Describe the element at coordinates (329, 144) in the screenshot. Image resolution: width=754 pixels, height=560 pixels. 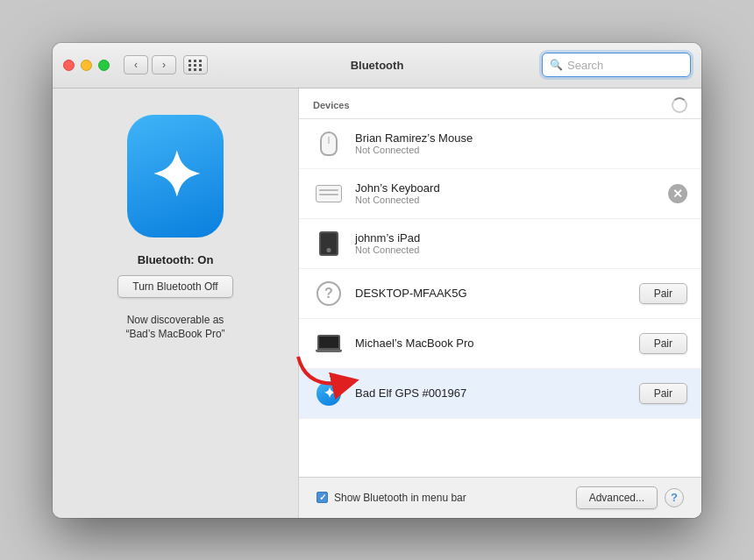
I see `mouse-icon` at that location.